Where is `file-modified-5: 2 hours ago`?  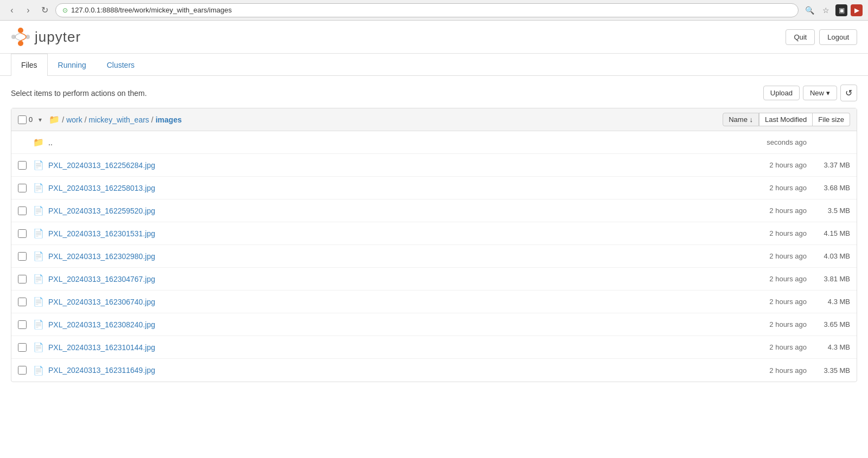 file-modified-5: 2 hours ago is located at coordinates (758, 279).